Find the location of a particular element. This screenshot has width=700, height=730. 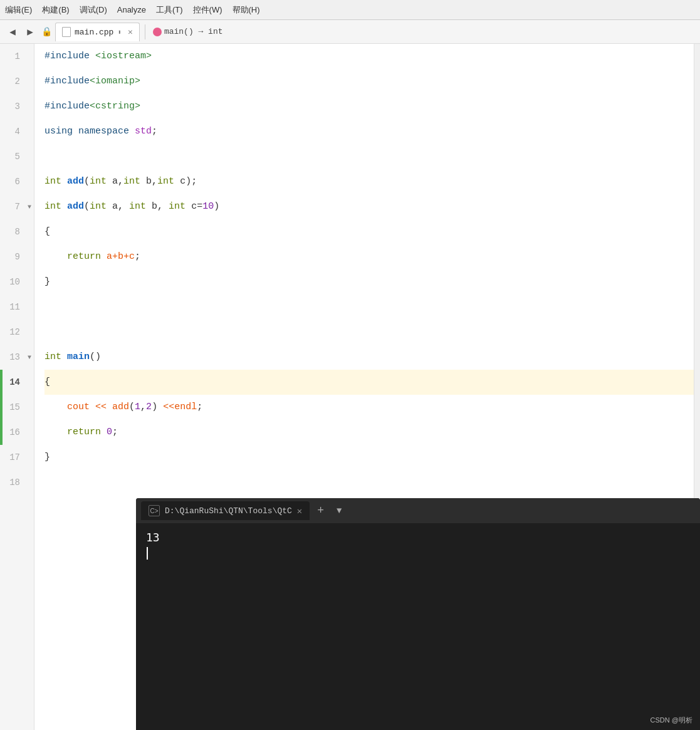

tab-dropdown-arrow: ⬍ is located at coordinates (119, 33).